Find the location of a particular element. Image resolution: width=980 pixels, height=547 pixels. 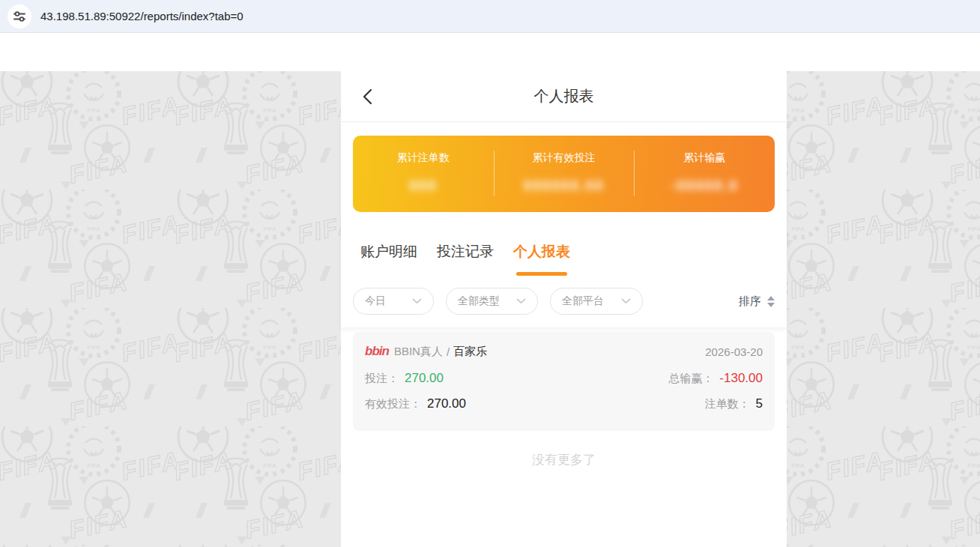

type-filter-dropdown: 全部类型 is located at coordinates (491, 301).